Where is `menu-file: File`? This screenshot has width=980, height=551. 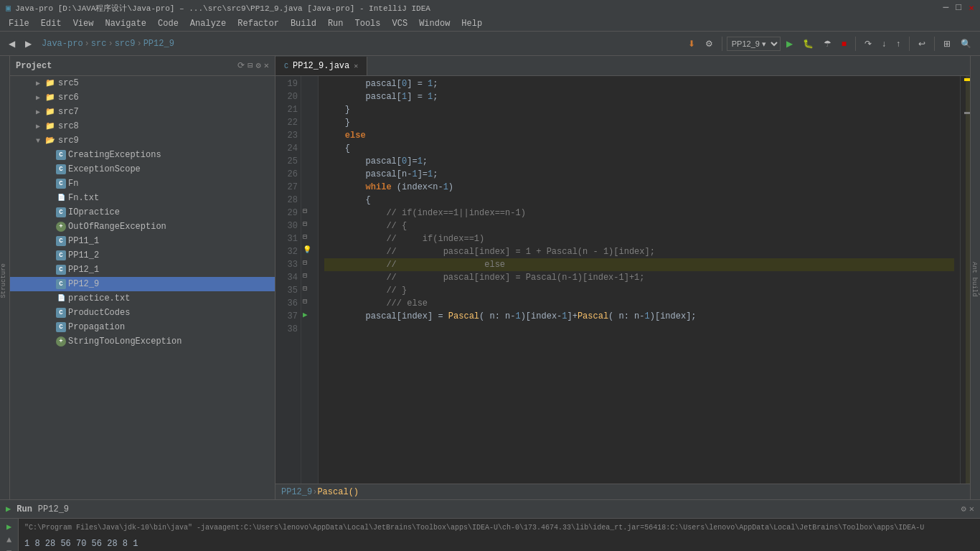 menu-file: File is located at coordinates (19, 23).